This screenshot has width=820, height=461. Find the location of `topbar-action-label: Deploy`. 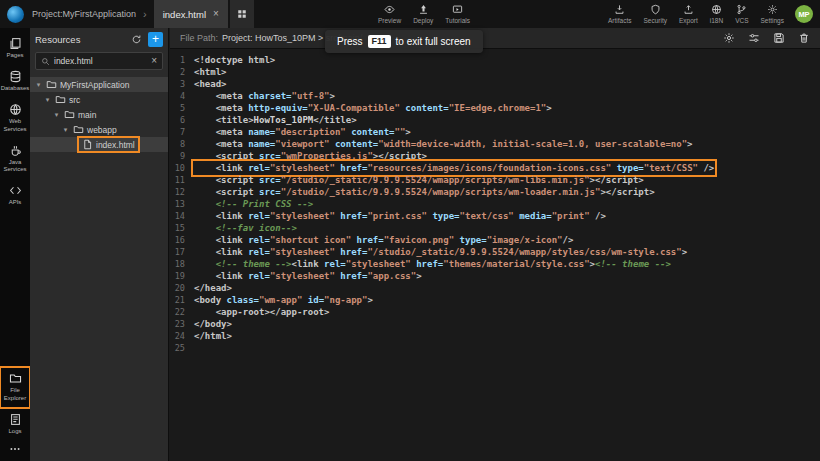

topbar-action-label: Deploy is located at coordinates (423, 20).